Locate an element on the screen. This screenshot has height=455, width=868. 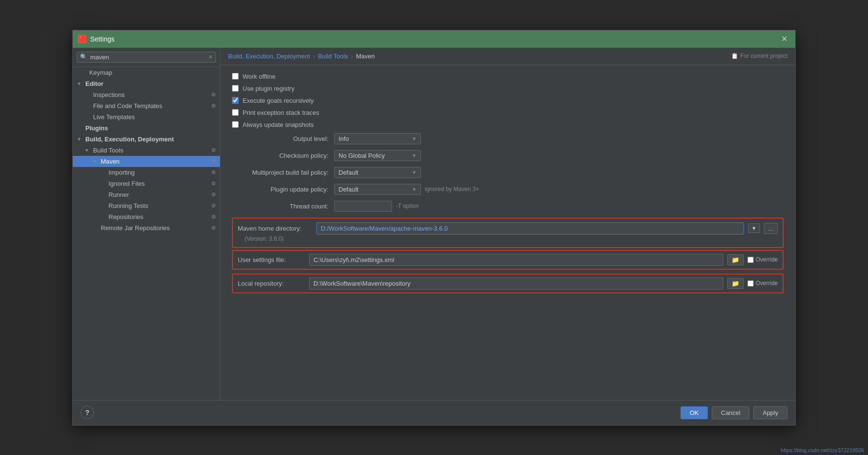
apply-button: Apply is located at coordinates (771, 413).